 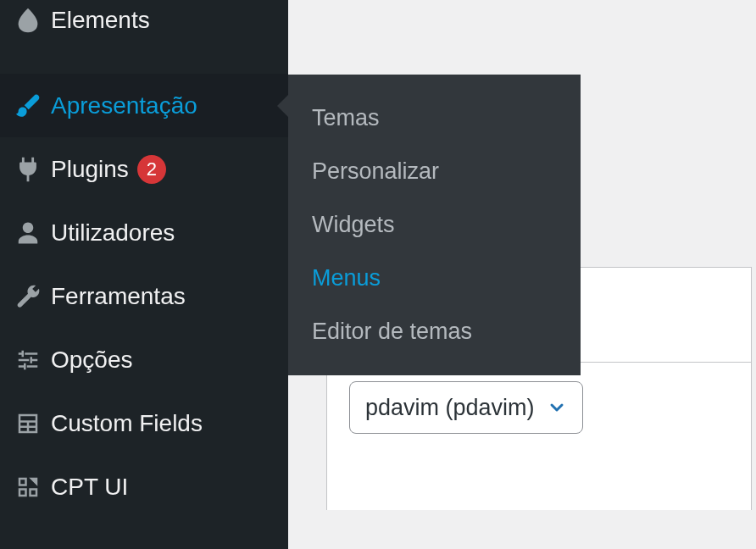 I want to click on submenu-item-label: Temas, so click(x=346, y=119).